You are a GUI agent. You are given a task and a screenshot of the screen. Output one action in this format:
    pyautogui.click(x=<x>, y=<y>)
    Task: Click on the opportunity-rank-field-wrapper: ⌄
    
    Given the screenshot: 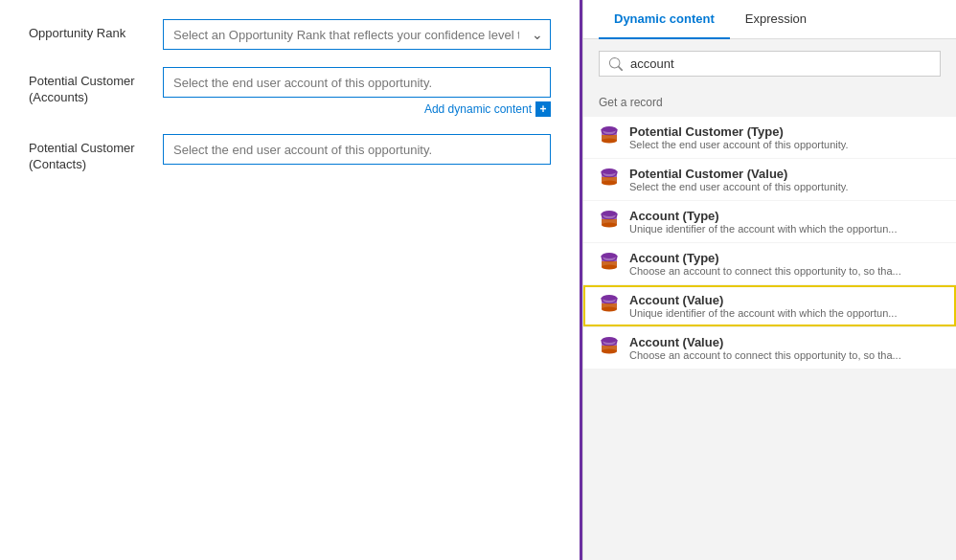 What is the action you would take?
    pyautogui.click(x=356, y=34)
    